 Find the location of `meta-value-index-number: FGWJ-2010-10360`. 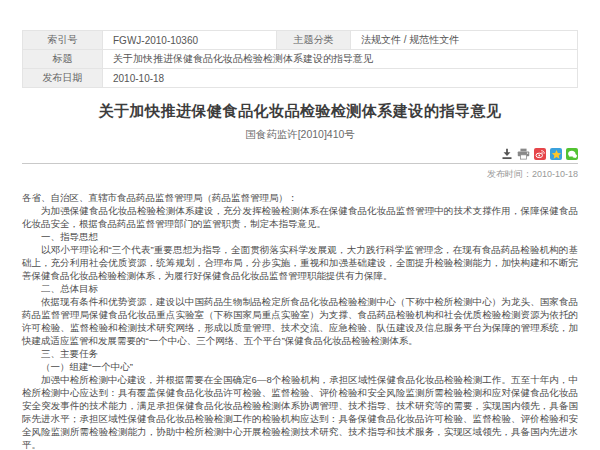

meta-value-index-number: FGWJ-2010-10360 is located at coordinates (190, 40).